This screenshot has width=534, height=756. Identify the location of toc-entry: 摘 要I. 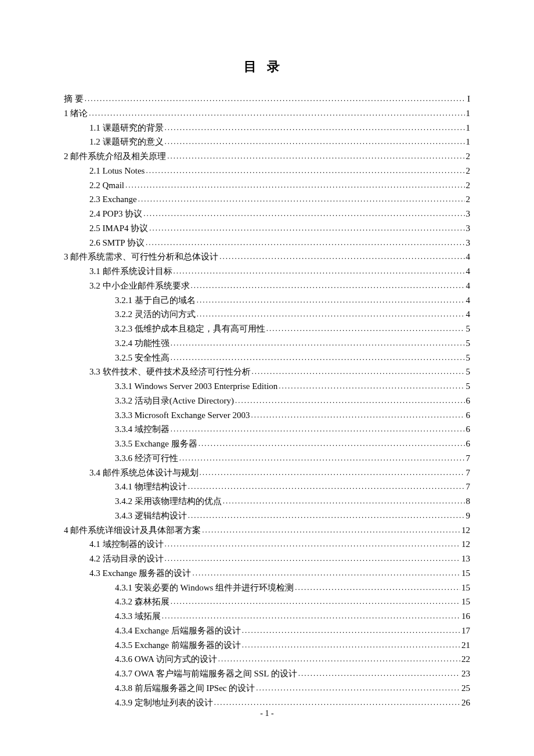
(267, 99).